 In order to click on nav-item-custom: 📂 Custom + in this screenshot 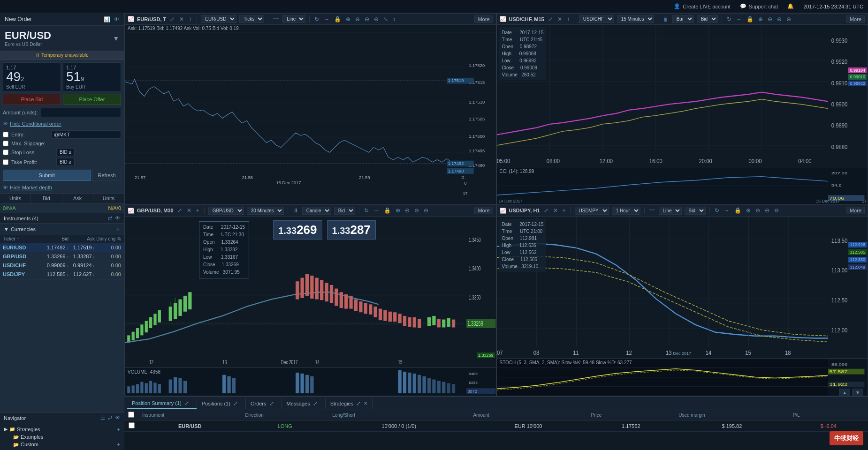, I will do `click(62, 444)`.